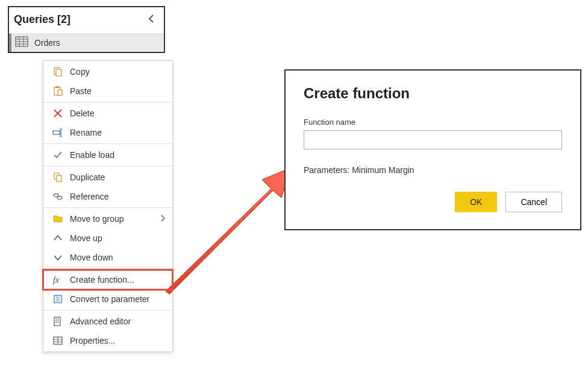 The height and width of the screenshot is (369, 588). I want to click on menu-move-down: Move down, so click(108, 257).